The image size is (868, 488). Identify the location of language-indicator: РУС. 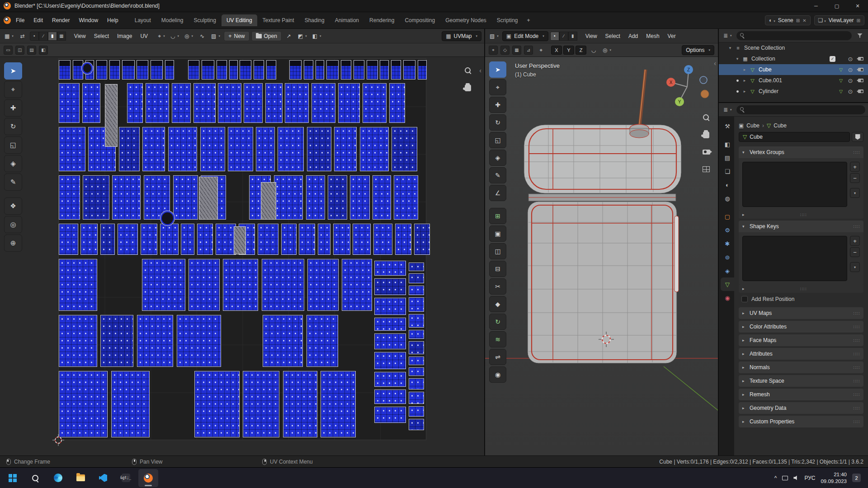
(810, 478).